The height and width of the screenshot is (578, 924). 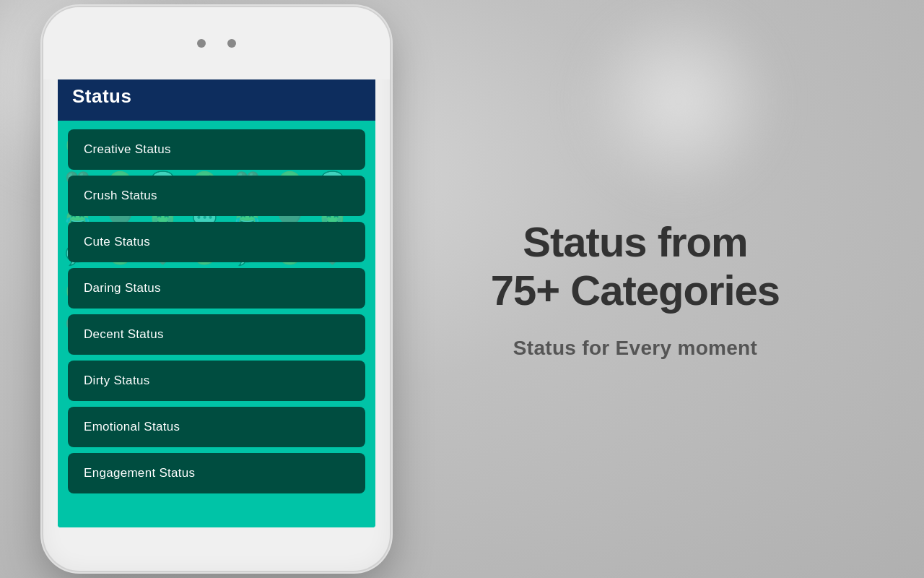 I want to click on menu-item-creative-status: Creative Status, so click(x=217, y=150).